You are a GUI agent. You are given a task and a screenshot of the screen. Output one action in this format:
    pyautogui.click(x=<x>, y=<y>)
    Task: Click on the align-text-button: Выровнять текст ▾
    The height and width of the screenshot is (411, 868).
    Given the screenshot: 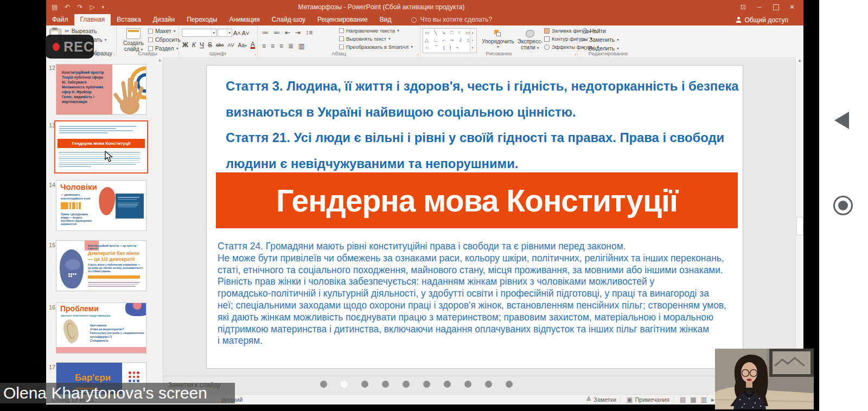 What is the action you would take?
    pyautogui.click(x=365, y=39)
    